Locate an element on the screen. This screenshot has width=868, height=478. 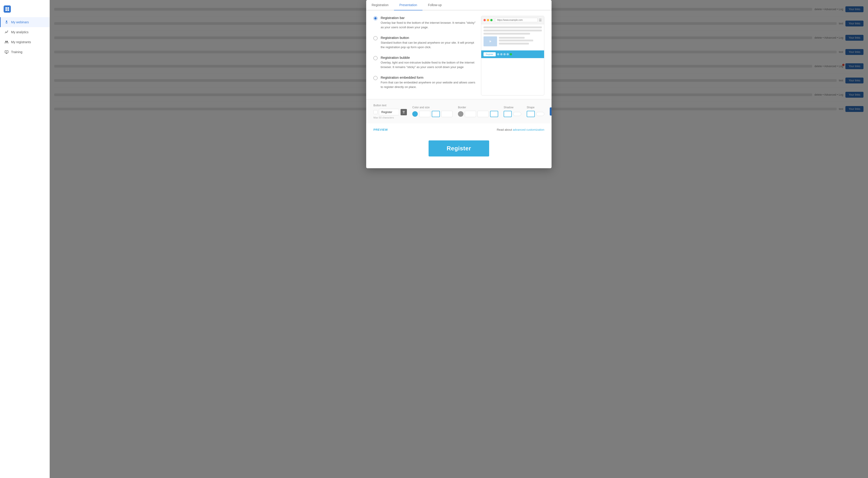
preview-register-button: Register is located at coordinates (459, 148).